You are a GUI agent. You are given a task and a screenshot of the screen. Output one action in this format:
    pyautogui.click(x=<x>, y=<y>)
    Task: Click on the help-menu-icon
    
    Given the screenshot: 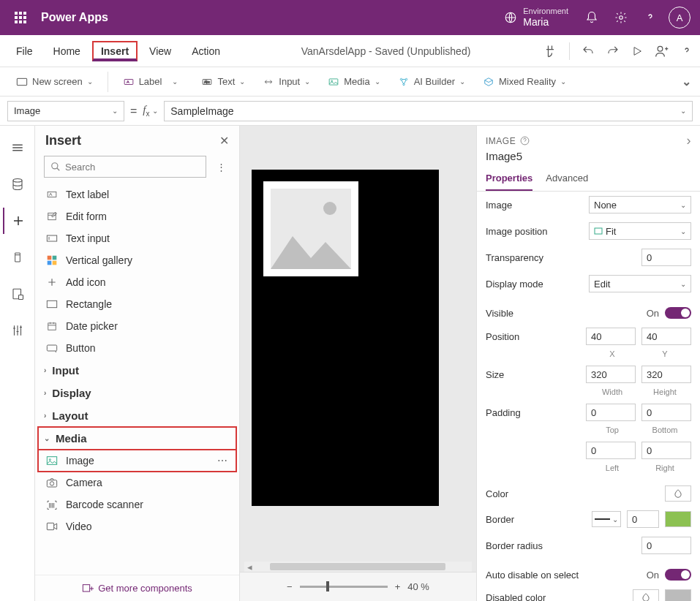 What is the action you would take?
    pyautogui.click(x=687, y=51)
    